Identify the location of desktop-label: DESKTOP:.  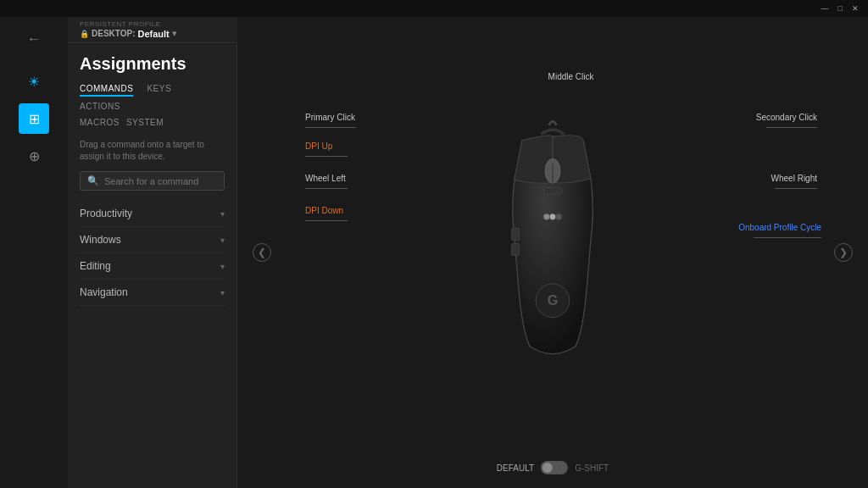
(114, 34).